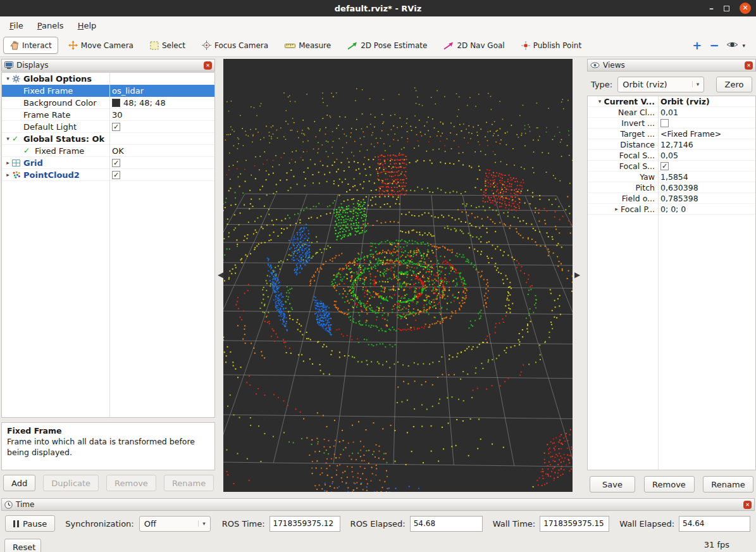 The height and width of the screenshot is (552, 756). I want to click on view-property-row: ▾Current V...Orbit (rviz), so click(672, 101).